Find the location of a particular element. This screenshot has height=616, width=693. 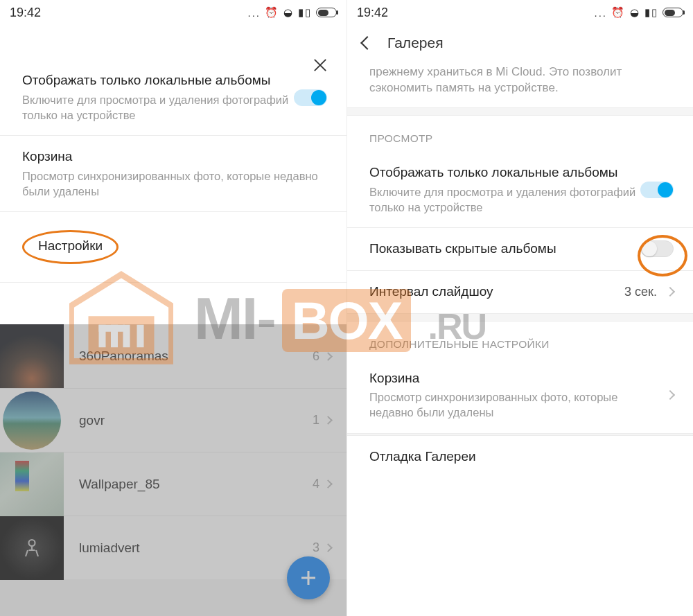

close-button is located at coordinates (320, 65).